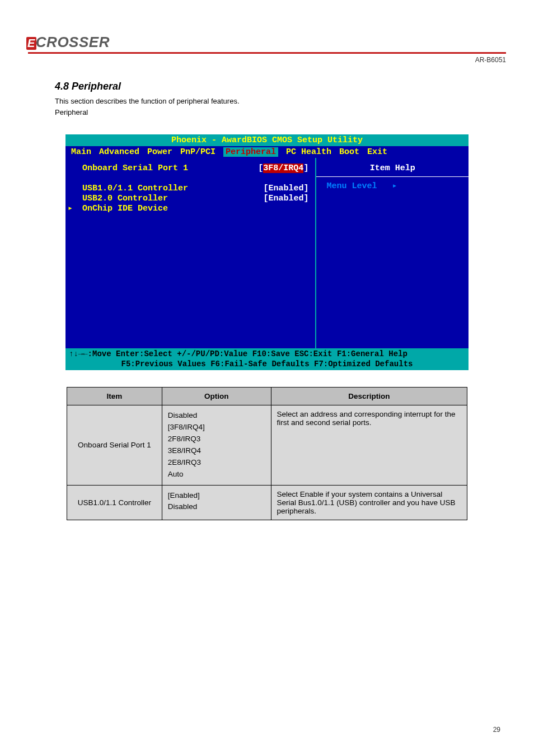 The height and width of the screenshot is (756, 534). I want to click on logo-text: CROSSER, so click(73, 43).